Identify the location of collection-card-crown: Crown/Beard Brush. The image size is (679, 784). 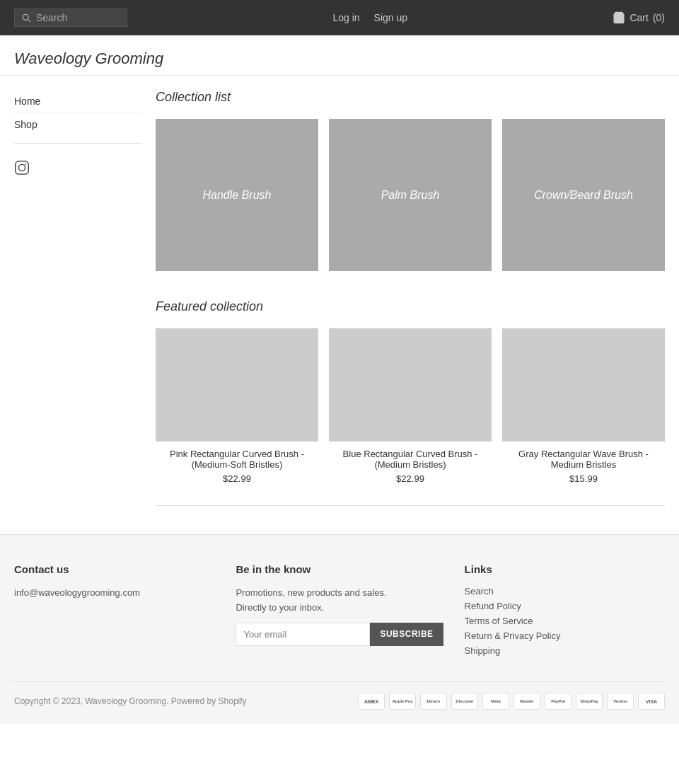
(584, 195).